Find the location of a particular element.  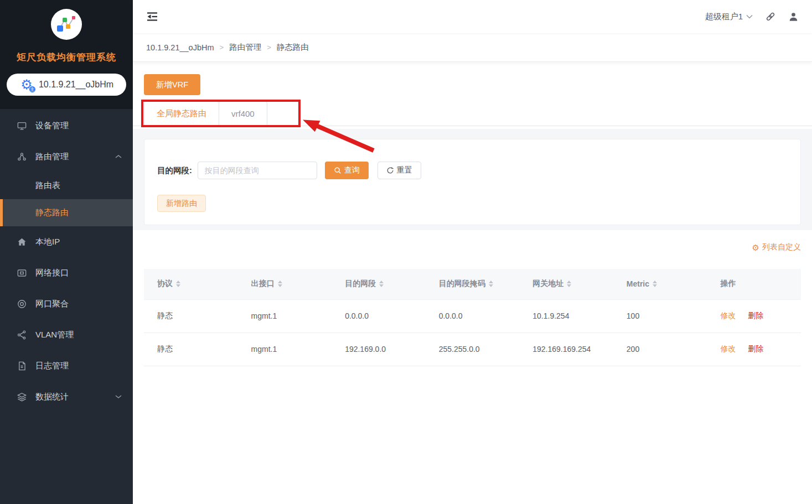

col-dest-network: 目的网段 is located at coordinates (379, 284).